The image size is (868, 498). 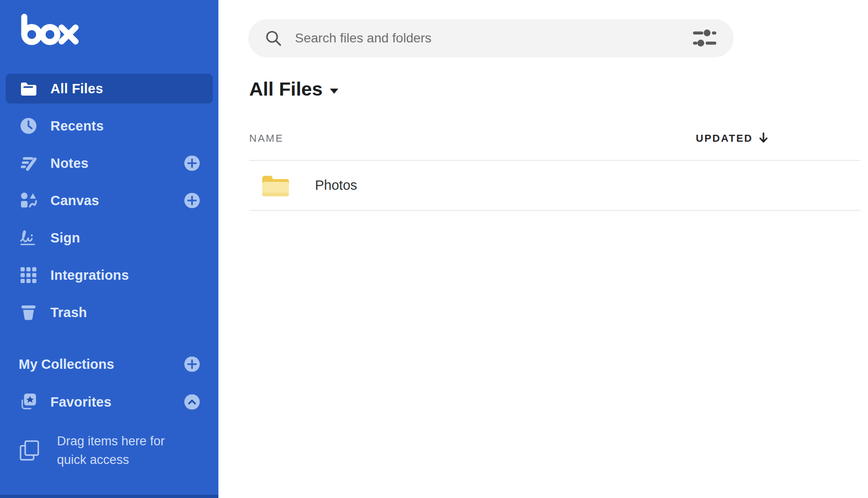 I want to click on row-divider, so click(x=555, y=210).